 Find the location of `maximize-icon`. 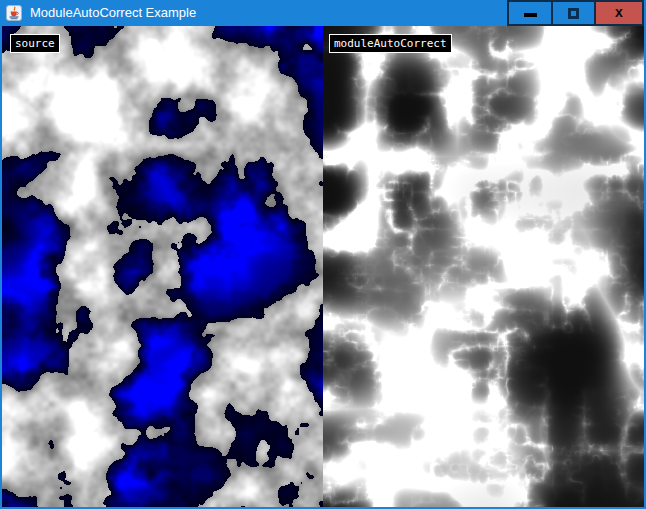

maximize-icon is located at coordinates (574, 14).